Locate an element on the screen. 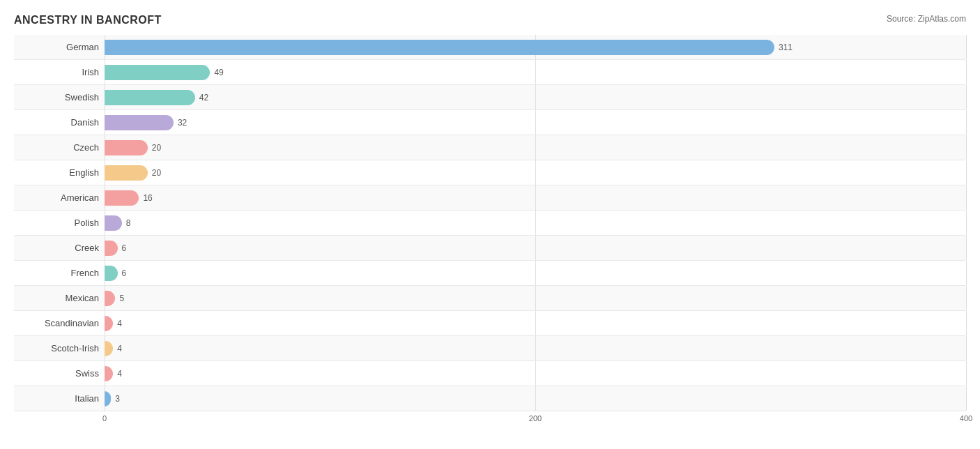 The width and height of the screenshot is (980, 449). bar-row: Scotch-Irish4 is located at coordinates (490, 349).